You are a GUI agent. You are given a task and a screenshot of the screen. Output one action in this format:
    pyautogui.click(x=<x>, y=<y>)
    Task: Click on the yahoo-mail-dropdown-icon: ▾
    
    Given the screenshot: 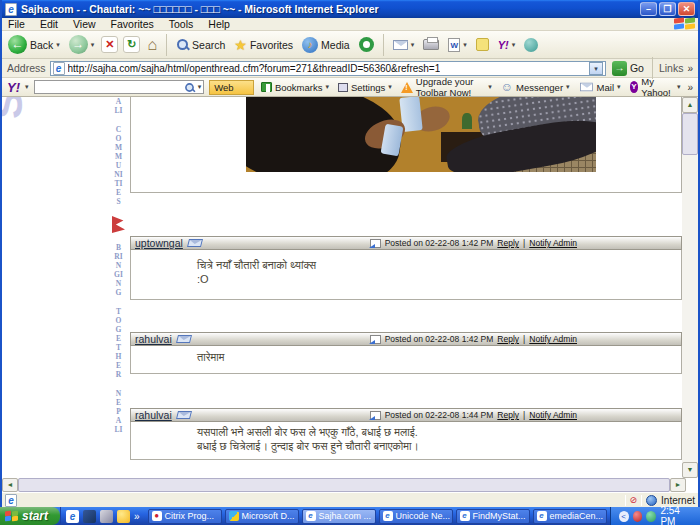 What is the action you would take?
    pyautogui.click(x=619, y=87)
    